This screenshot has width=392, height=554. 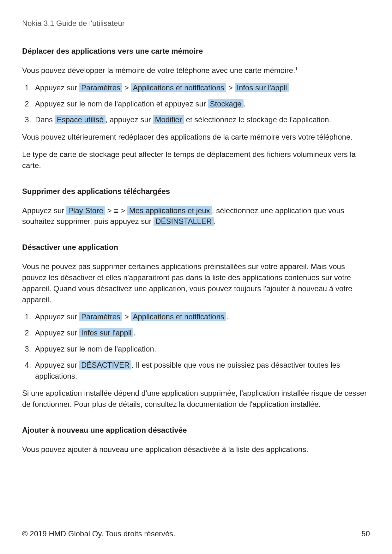 I want to click on text: Vous pouvez développer la mémoire de vot…, so click(x=159, y=70).